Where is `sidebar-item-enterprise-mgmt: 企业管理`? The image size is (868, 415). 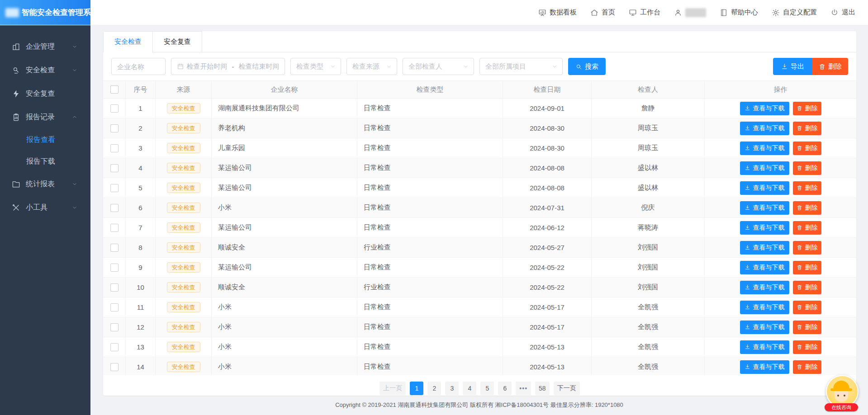 sidebar-item-enterprise-mgmt: 企业管理 is located at coordinates (45, 47).